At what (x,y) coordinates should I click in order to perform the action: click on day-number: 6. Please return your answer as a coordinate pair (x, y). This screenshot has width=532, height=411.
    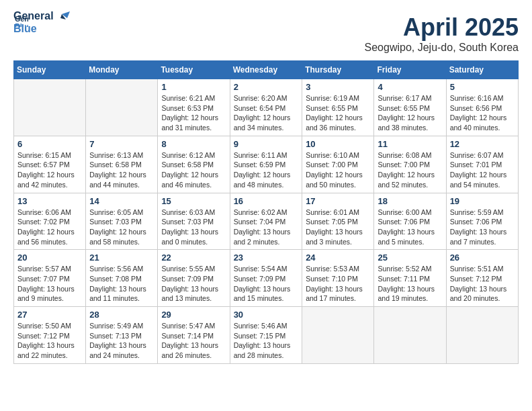
    Looking at the image, I should click on (50, 144).